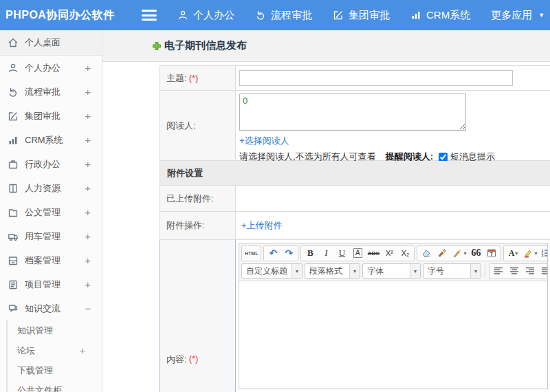  Describe the element at coordinates (492, 254) in the screenshot. I see `svg-text: T` at that location.